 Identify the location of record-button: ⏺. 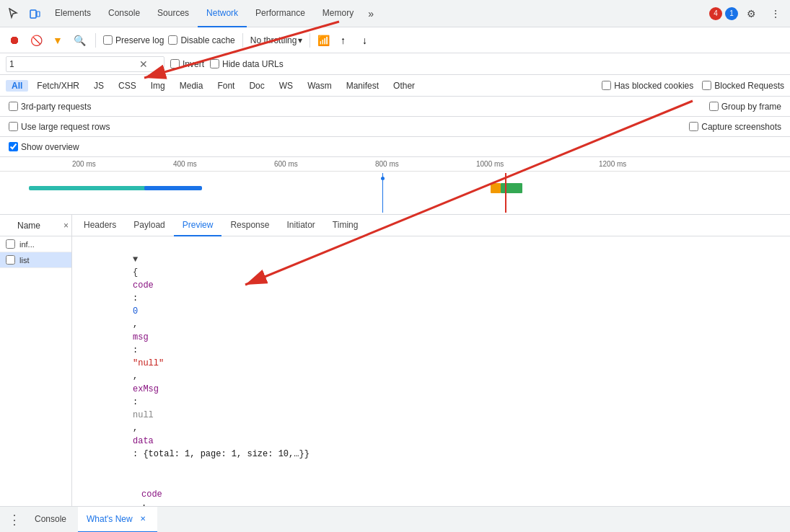
(14, 40).